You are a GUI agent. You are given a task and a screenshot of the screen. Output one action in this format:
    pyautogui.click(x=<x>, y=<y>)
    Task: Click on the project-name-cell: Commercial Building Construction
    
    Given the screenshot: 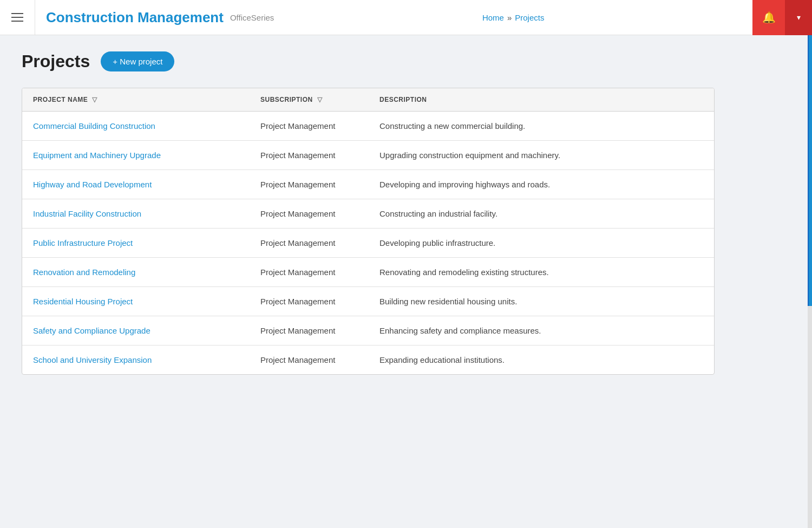 What is the action you would take?
    pyautogui.click(x=136, y=126)
    